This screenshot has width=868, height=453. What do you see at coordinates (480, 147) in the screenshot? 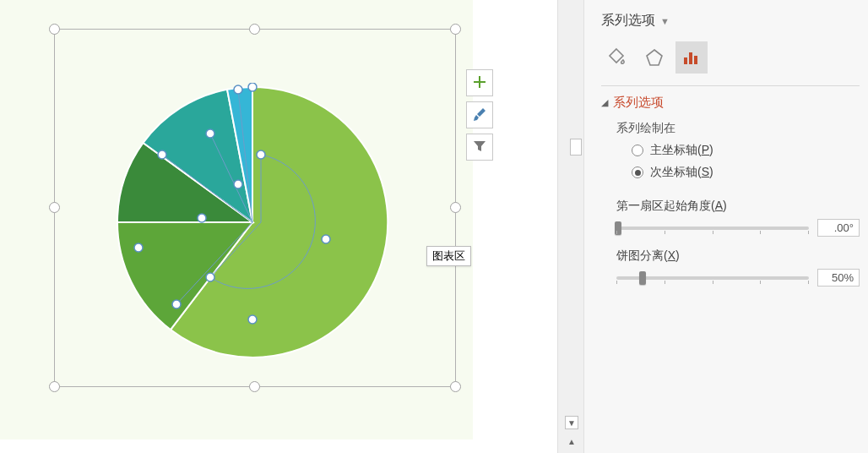
I see `chart-filters-button` at bounding box center [480, 147].